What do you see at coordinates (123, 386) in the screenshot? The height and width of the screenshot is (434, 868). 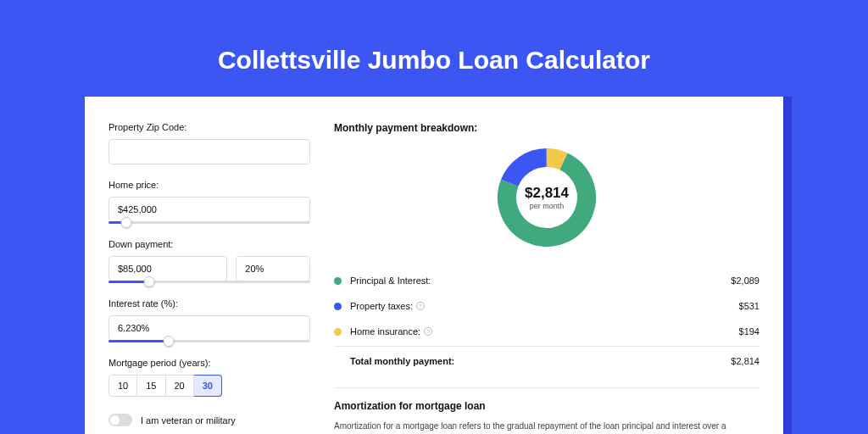 I see `period-button-10: 10` at bounding box center [123, 386].